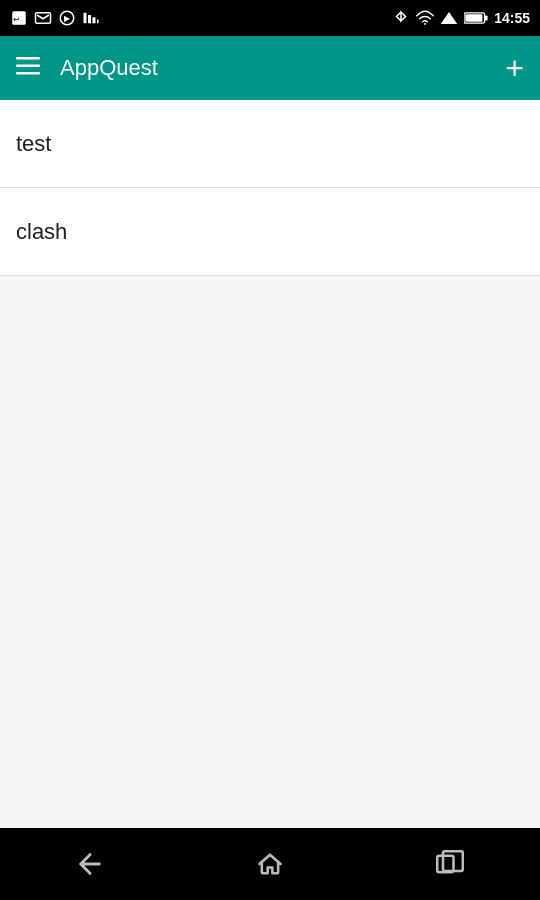  Describe the element at coordinates (514, 68) in the screenshot. I see `add-item-button: +` at that location.